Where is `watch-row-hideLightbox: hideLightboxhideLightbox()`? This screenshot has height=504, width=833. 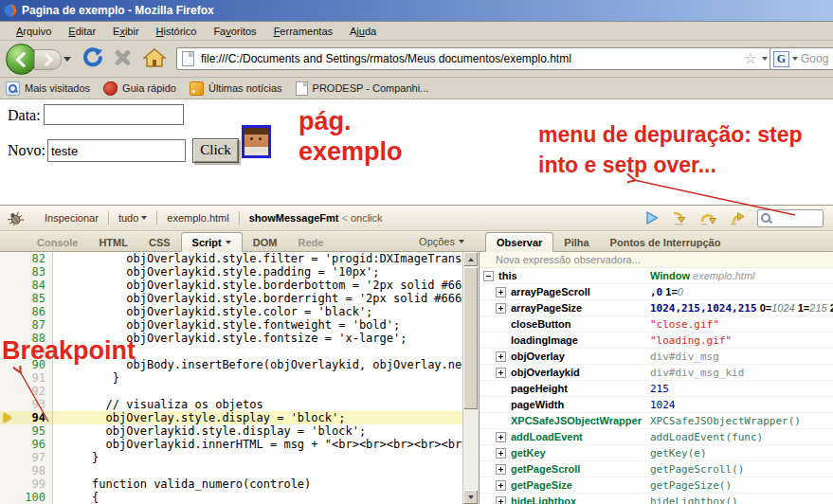 watch-row-hideLightbox: hideLightboxhideLightbox() is located at coordinates (656, 498).